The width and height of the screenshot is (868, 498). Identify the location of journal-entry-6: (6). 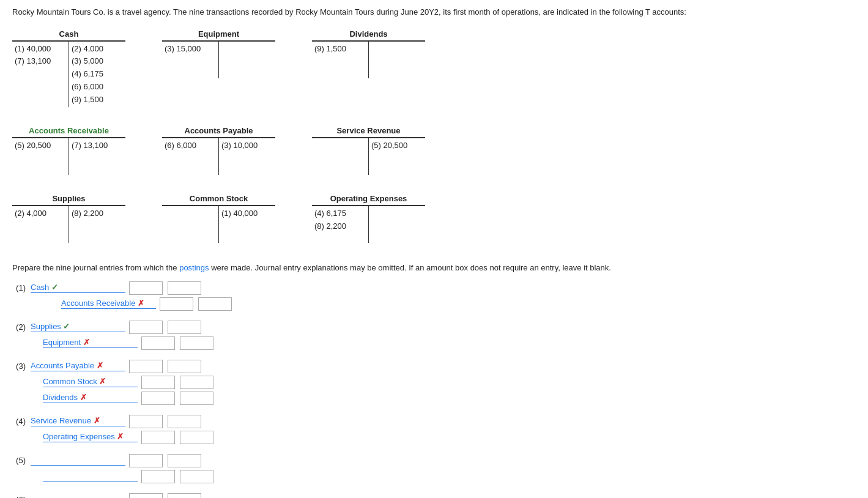
(434, 496).